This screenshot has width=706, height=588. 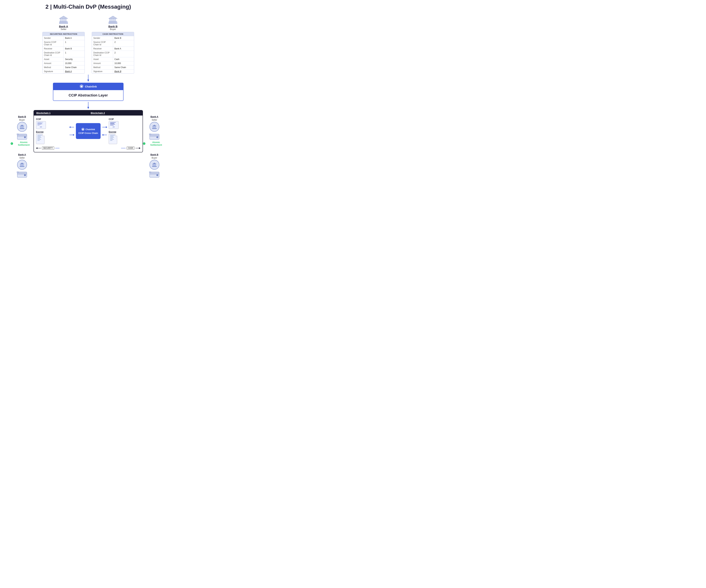 I want to click on ccip-abstraction-box: CCIP Abstraction Layer, so click(x=88, y=95).